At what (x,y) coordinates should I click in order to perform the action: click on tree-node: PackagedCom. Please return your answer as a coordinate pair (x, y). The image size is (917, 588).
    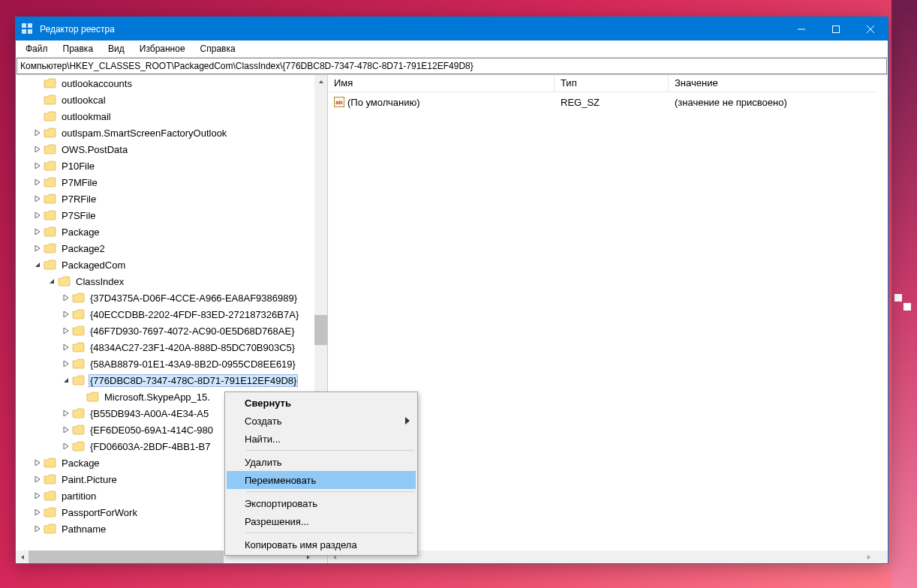
    Looking at the image, I should click on (165, 265).